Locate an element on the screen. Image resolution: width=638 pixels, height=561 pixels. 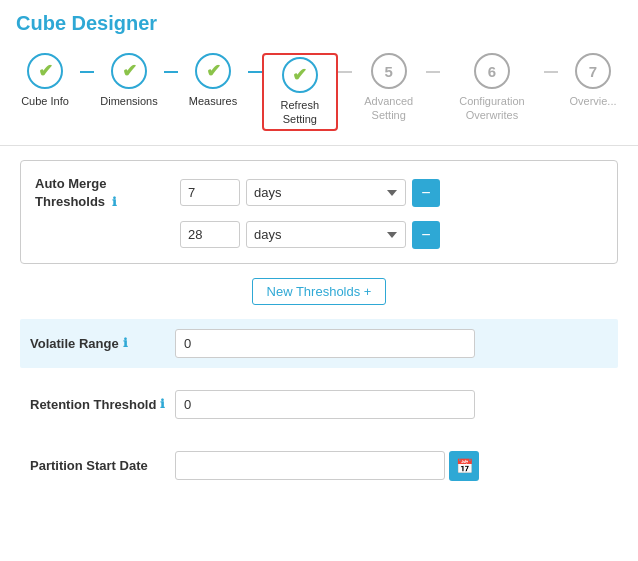
wizard-step-advanced-setting: 5 Advanced Setting is located at coordinates (389, 88).